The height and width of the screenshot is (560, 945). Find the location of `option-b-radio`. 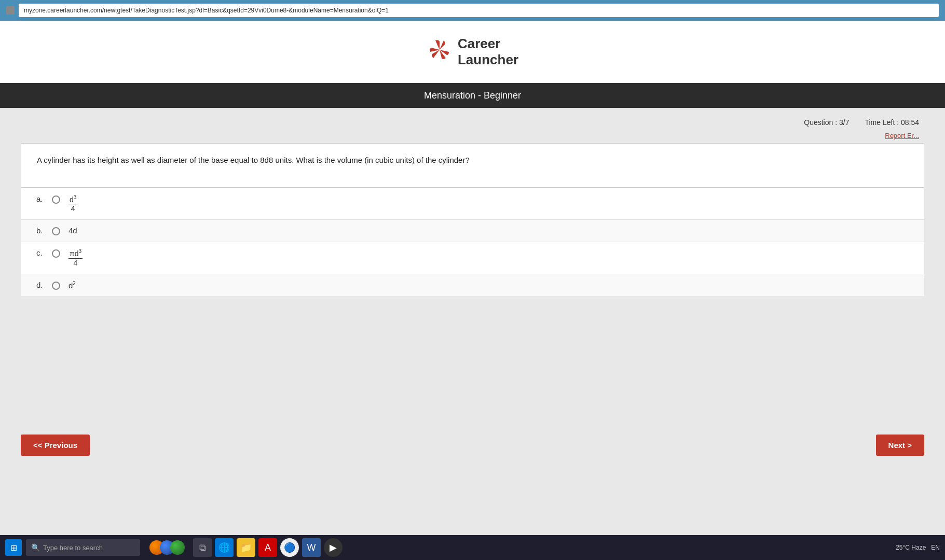

option-b-radio is located at coordinates (56, 231).